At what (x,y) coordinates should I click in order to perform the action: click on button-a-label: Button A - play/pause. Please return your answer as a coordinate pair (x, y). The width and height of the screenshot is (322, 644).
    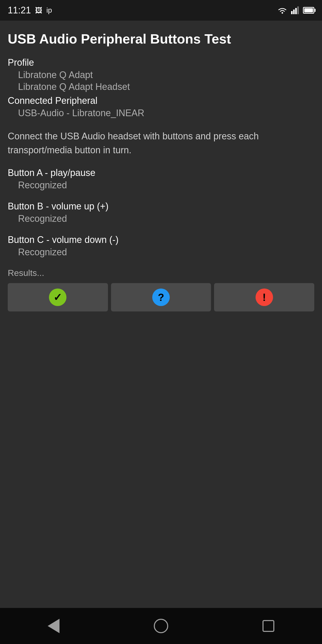
    Looking at the image, I should click on (161, 173).